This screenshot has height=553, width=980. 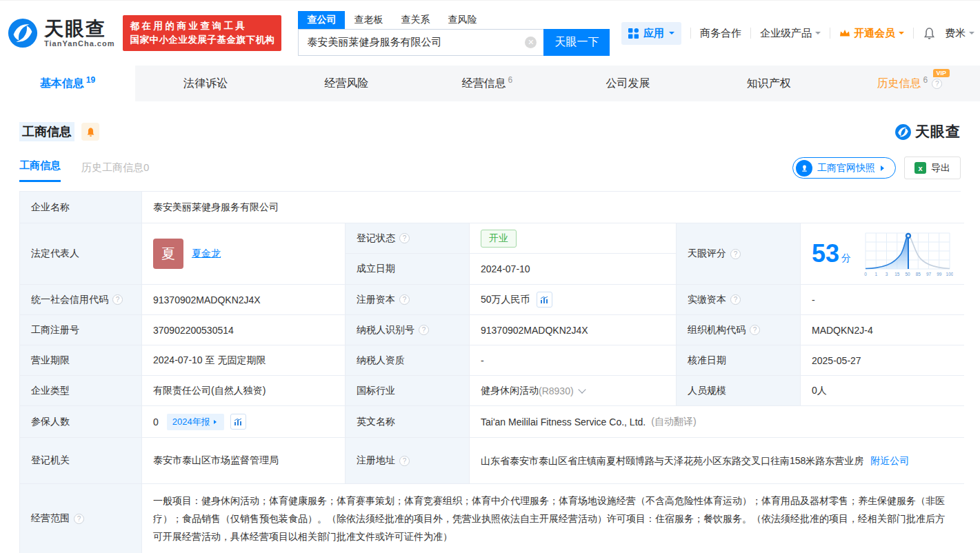 I want to click on tab-label: 法律诉讼, so click(x=206, y=84).